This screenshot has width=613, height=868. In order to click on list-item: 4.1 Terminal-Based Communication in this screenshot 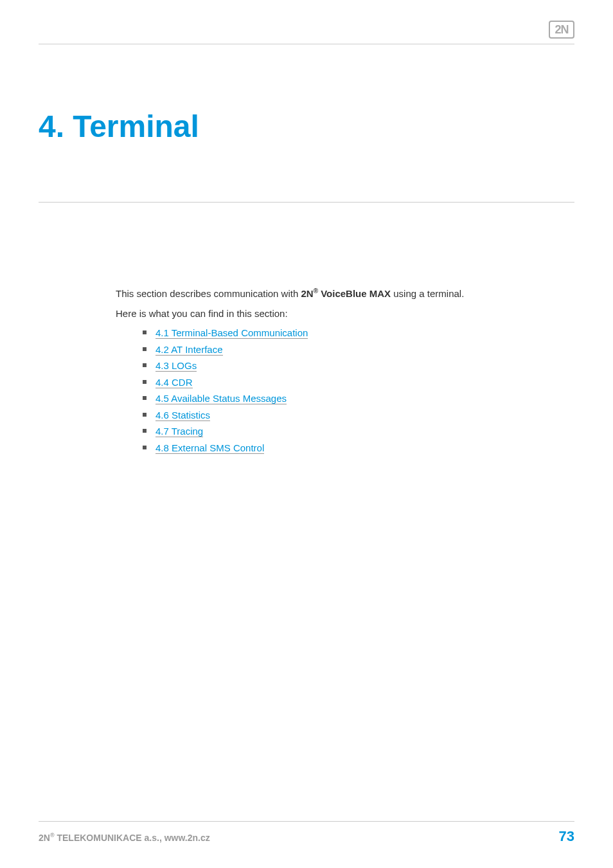, I will do `click(351, 333)`.